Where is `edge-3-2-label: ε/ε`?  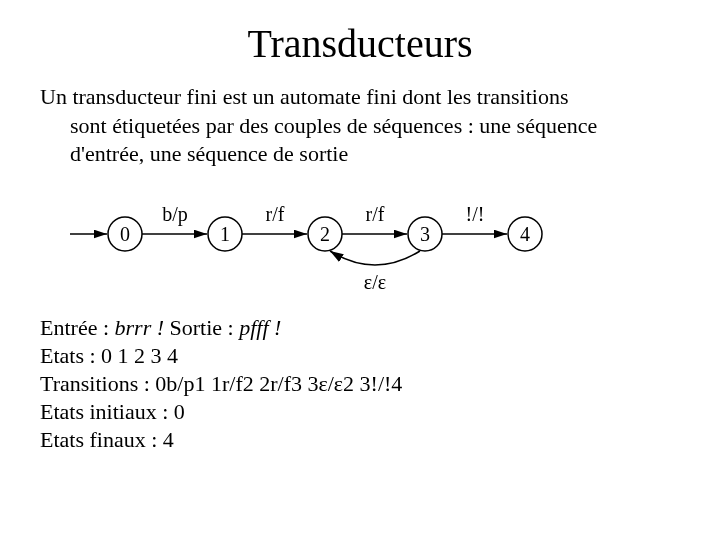
edge-3-2-label: ε/ε is located at coordinates (375, 282).